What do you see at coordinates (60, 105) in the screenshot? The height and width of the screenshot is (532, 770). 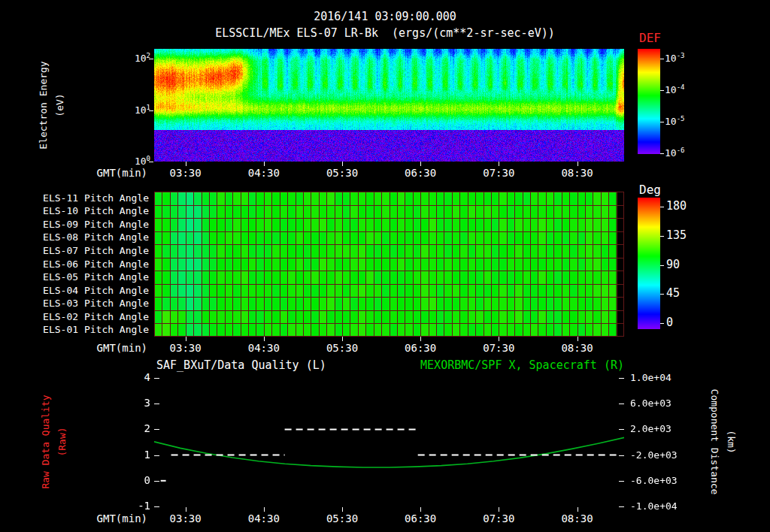 I see `energy-axis-label-line2: (eV)` at bounding box center [60, 105].